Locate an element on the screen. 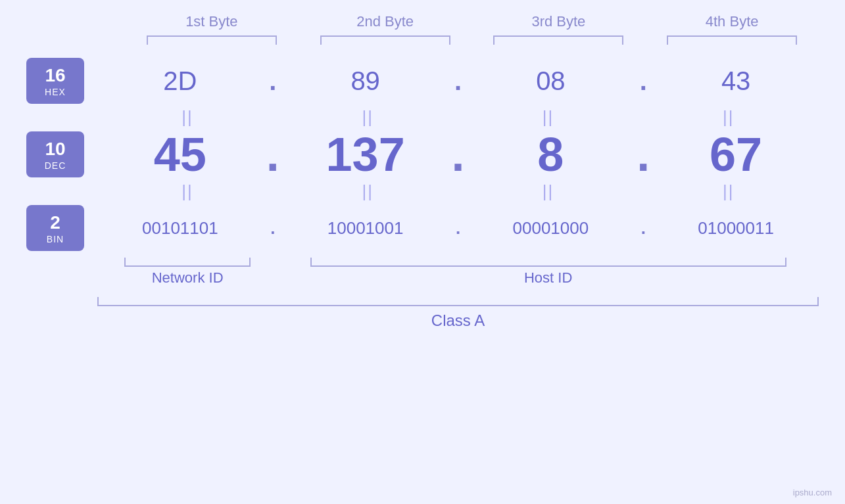 The width and height of the screenshot is (845, 504). byte-label-1: 1st Byte is located at coordinates (212, 22).